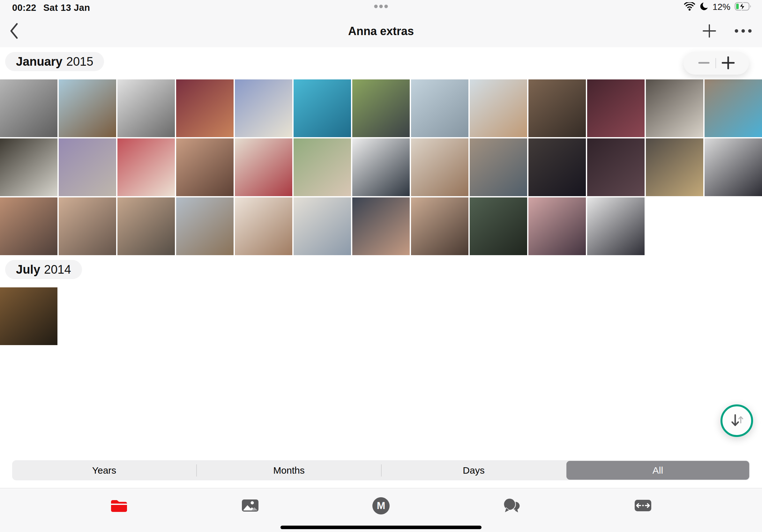 The height and width of the screenshot is (532, 762). Describe the element at coordinates (709, 31) in the screenshot. I see `add-button` at that location.